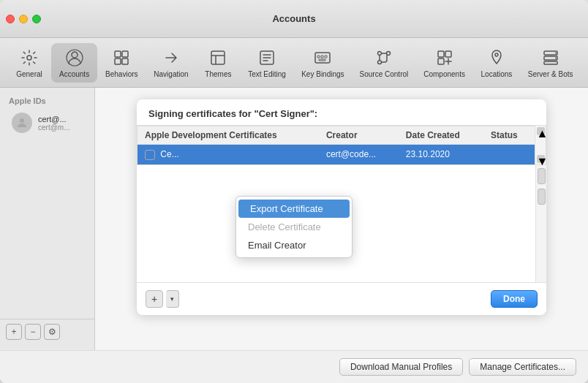 The image size is (588, 383). What do you see at coordinates (48, 219) in the screenshot?
I see `sidebar: Apple IDs cert@... cert@m... + − ⚙` at bounding box center [48, 219].